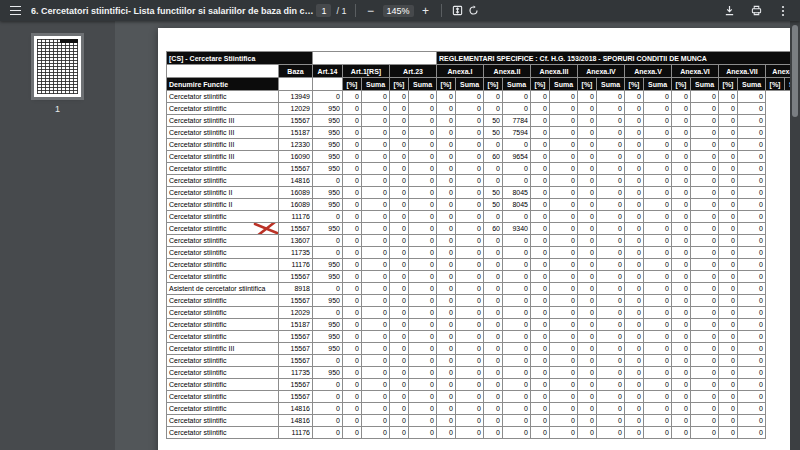  I want to click on zoom-level: 145%, so click(398, 11).